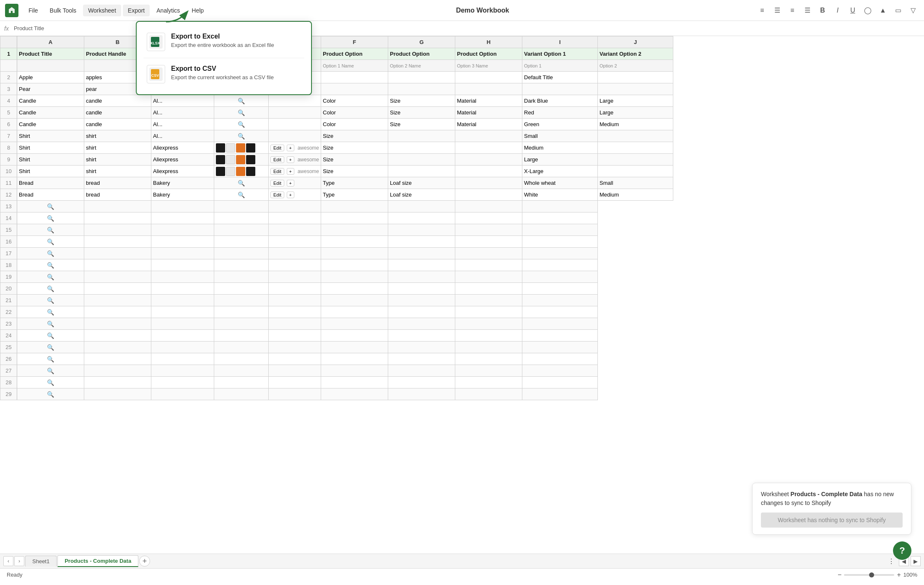 This screenshot has height=585, width=924. I want to click on cell-4j: Large, so click(636, 101).